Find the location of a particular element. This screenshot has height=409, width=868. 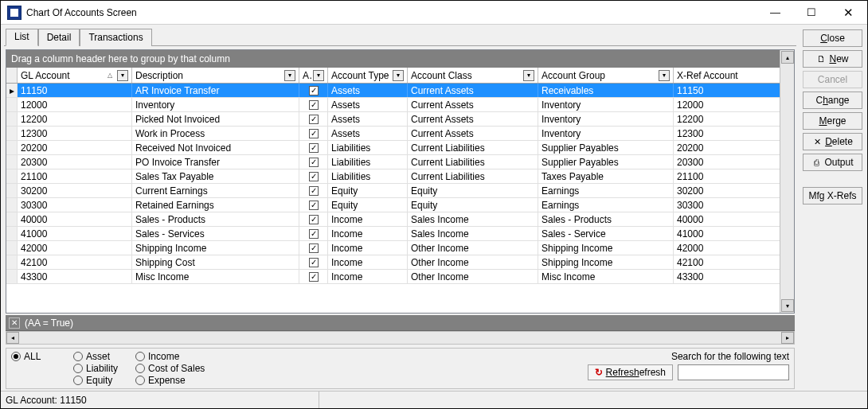

close-button: Close is located at coordinates (833, 38).